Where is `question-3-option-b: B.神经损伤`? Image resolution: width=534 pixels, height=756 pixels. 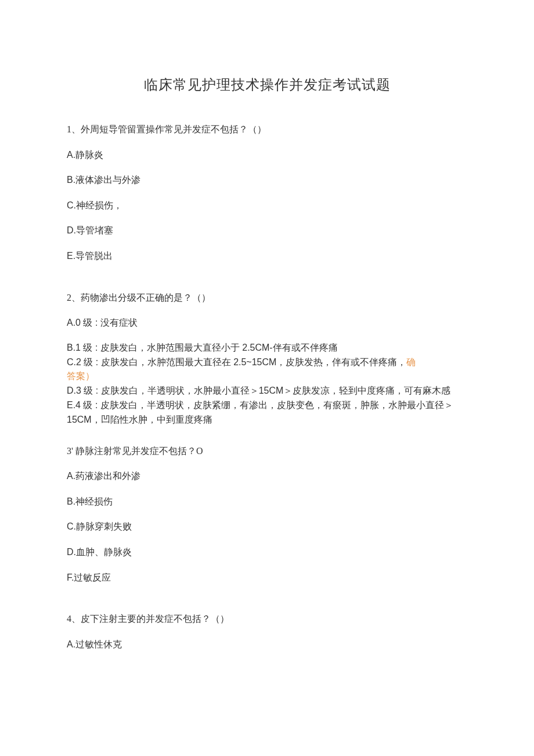 question-3-option-b: B.神经损伤 is located at coordinates (267, 502).